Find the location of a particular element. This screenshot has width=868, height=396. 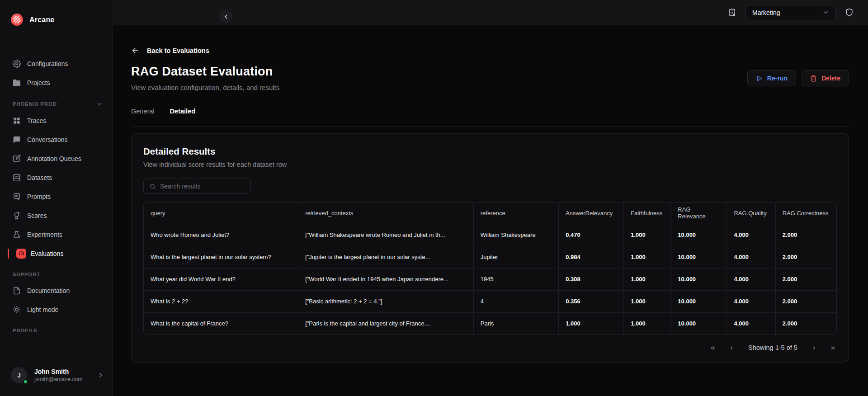

online-status-dot is located at coordinates (25, 382).